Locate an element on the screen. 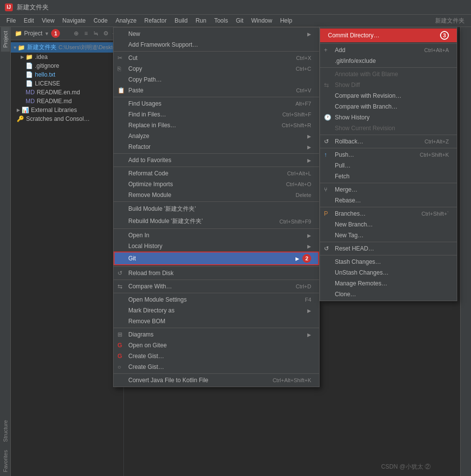  history-icon: 🕐 is located at coordinates (327, 117).